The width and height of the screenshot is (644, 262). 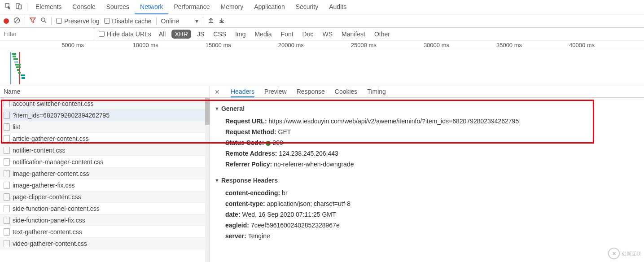 I want to click on filter-row: Hide data URLs AllXHRJSCSSImgMediaFontDo…, so click(x=322, y=34).